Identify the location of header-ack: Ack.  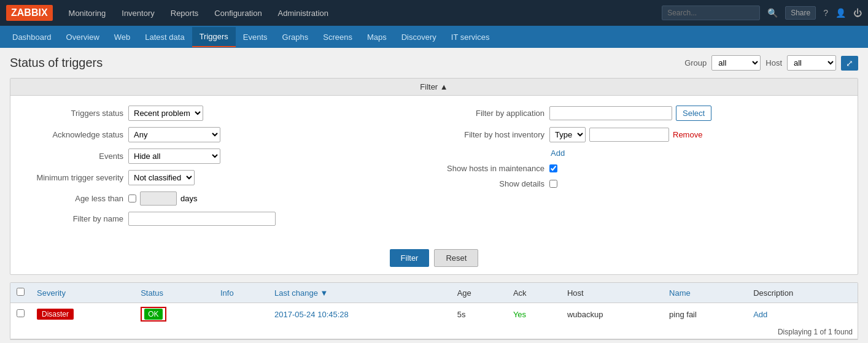
(534, 293).